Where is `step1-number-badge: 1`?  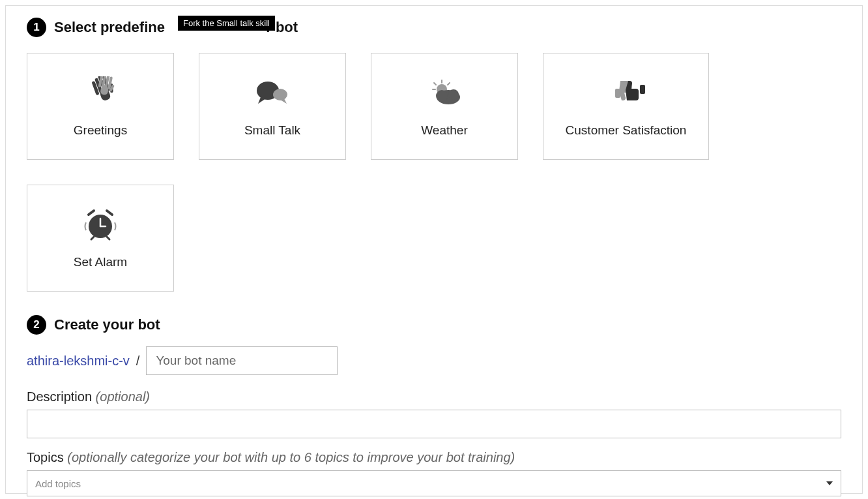 step1-number-badge: 1 is located at coordinates (36, 27).